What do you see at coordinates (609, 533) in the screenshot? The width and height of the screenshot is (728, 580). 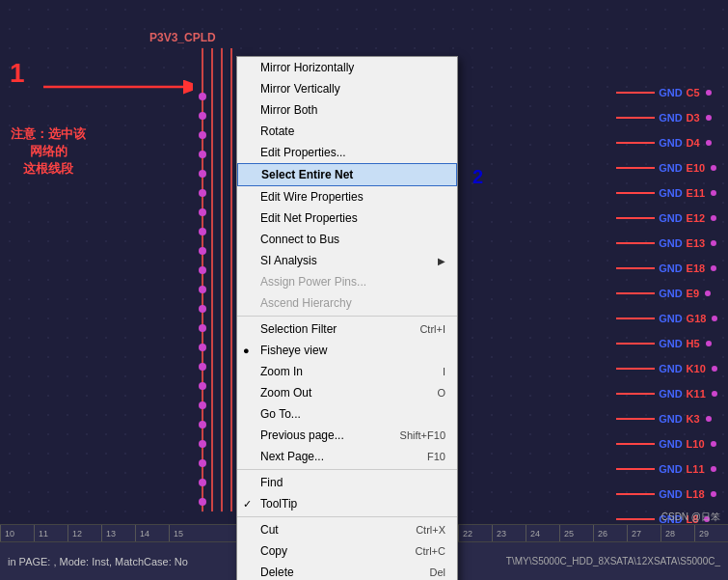 I see `ruler-tick-26: 26` at bounding box center [609, 533].